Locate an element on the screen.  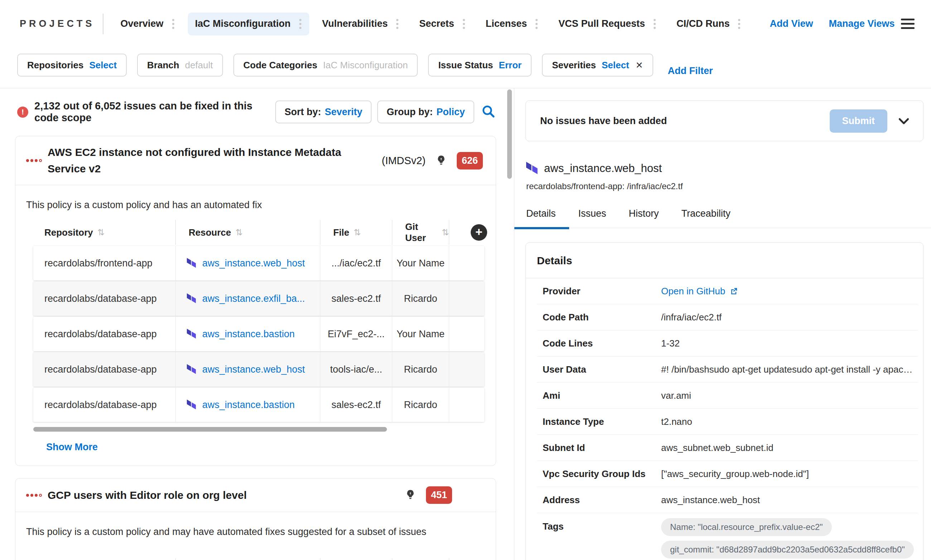
git-user-cell: Your Name is located at coordinates (420, 334).